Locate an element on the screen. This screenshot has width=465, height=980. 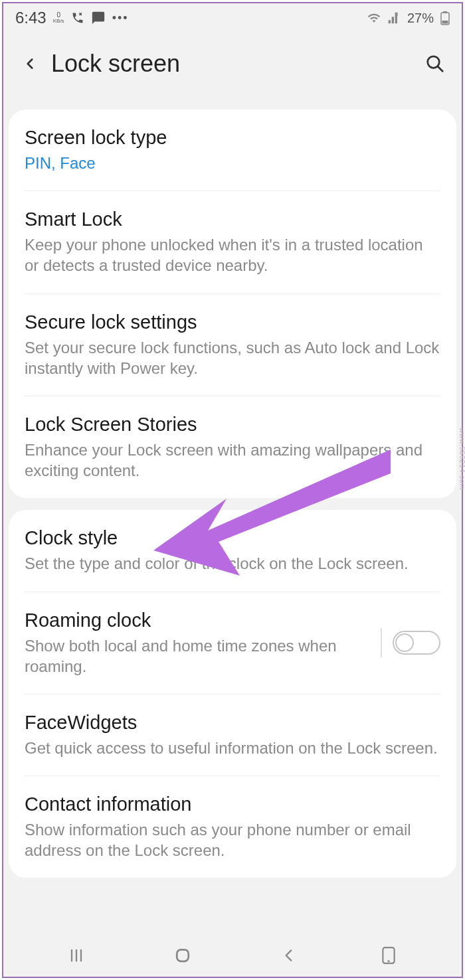
search-button is located at coordinates (435, 64).